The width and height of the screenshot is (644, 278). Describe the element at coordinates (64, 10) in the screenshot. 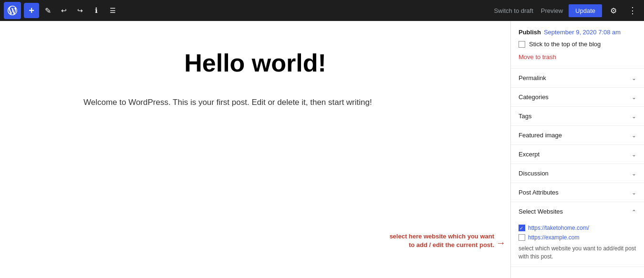

I see `undo-icon: ↩` at that location.